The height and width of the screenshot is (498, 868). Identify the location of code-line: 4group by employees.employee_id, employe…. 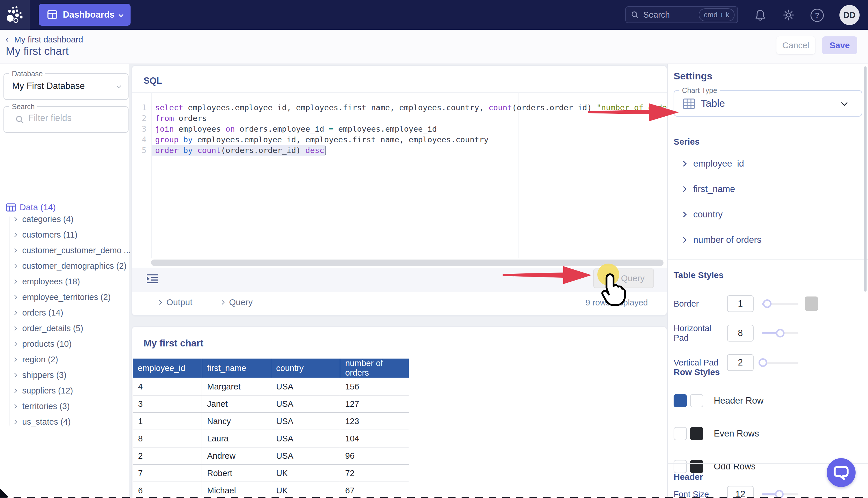
(400, 140).